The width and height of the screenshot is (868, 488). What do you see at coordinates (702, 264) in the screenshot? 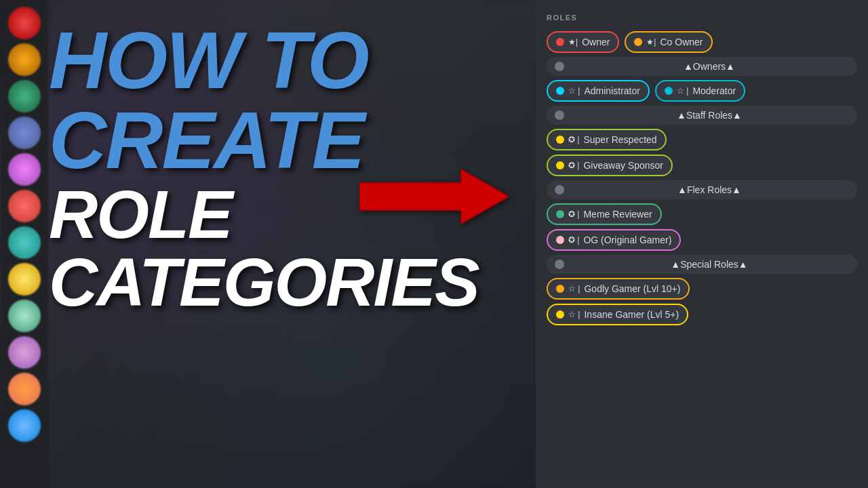
I see `category-special: ▲Special Roles▲` at bounding box center [702, 264].